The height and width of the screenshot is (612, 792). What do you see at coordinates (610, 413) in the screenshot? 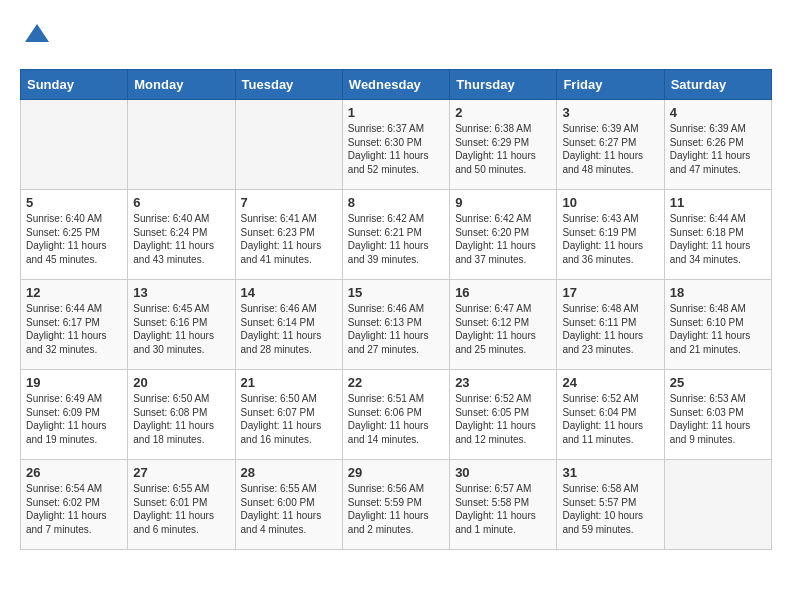
I see `cell-content-line: Sunset: 6:04 PM` at bounding box center [610, 413].